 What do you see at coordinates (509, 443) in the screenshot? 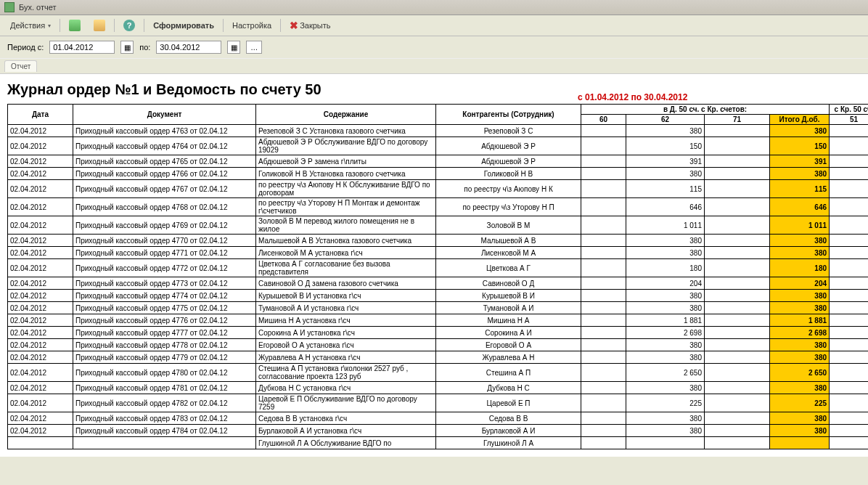
I see `cell-agent: Глушкиной Л А` at bounding box center [509, 443].